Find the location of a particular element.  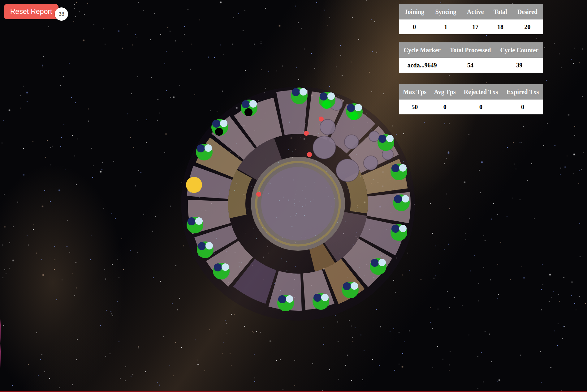

node-status-table: Joining Syncing Active Total Desired 0 1… is located at coordinates (471, 19).